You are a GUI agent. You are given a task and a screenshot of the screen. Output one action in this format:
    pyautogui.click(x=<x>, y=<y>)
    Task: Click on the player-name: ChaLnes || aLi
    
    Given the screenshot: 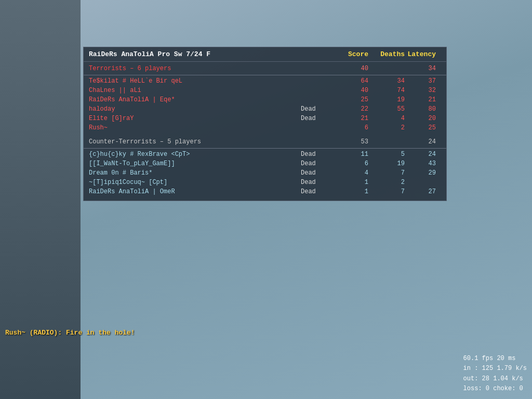 What is the action you would take?
    pyautogui.click(x=195, y=90)
    